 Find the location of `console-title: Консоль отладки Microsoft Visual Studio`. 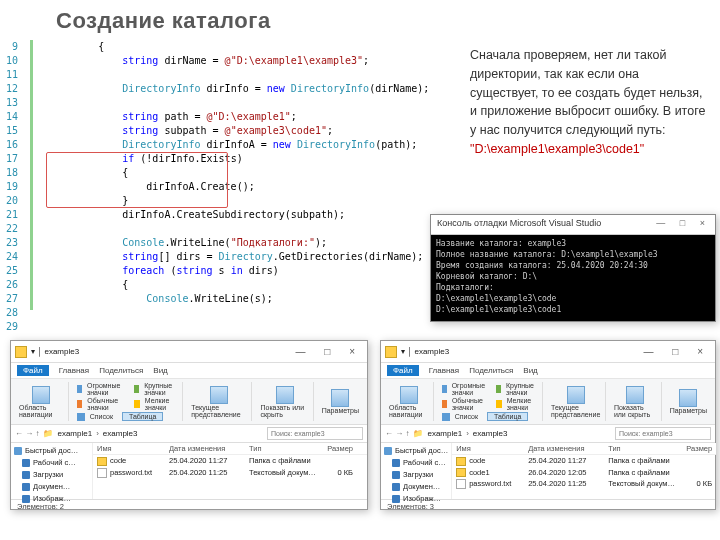

console-title: Консоль отладки Microsoft Visual Studio is located at coordinates (519, 223).